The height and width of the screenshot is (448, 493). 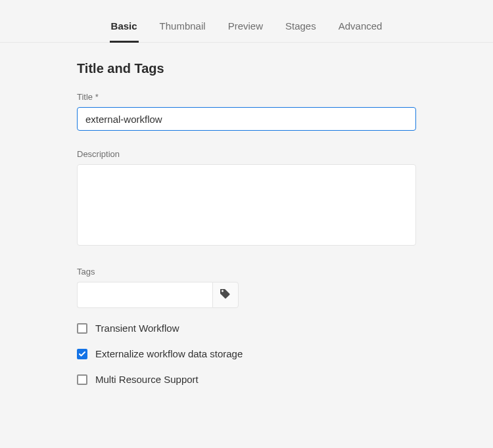 I want to click on tab-thumbnail: Thumbnail, so click(x=183, y=32).